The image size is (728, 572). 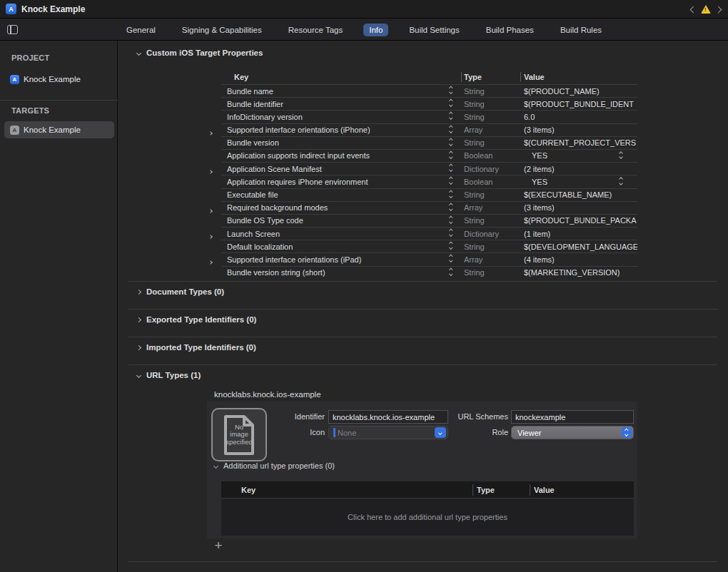 What do you see at coordinates (581, 195) in the screenshot?
I see `property-value: $(EXECUTABLE_NAME)` at bounding box center [581, 195].